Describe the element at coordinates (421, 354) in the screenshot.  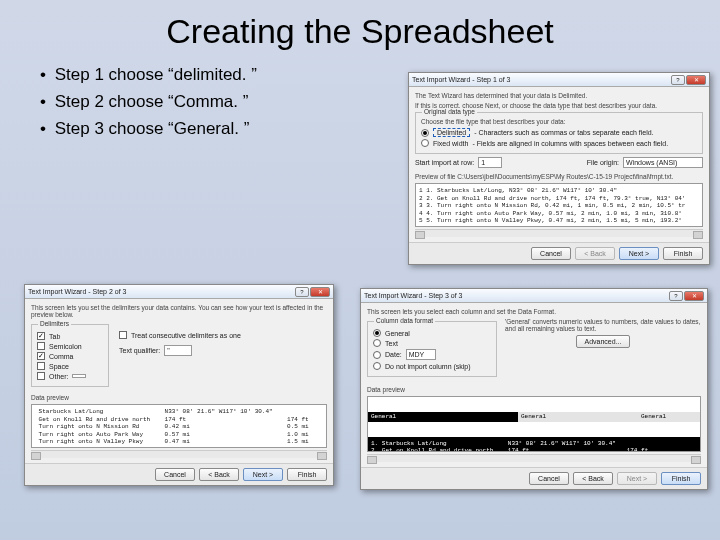
I see `date-format-dropdown: MDY` at that location.